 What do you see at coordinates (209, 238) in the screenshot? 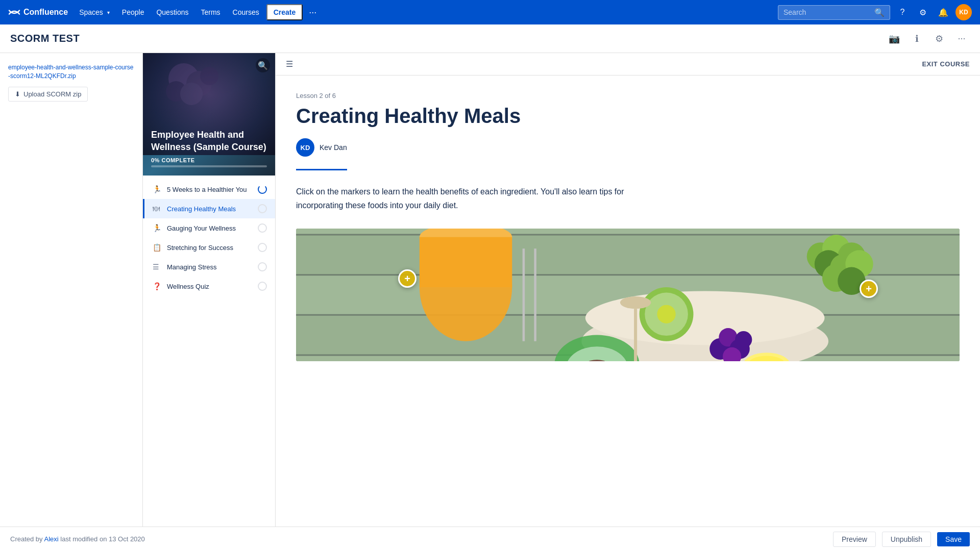
I see `course-menu: 🏃 5 Weeks to a Healthier You 🍽 Creating …` at bounding box center [209, 238].